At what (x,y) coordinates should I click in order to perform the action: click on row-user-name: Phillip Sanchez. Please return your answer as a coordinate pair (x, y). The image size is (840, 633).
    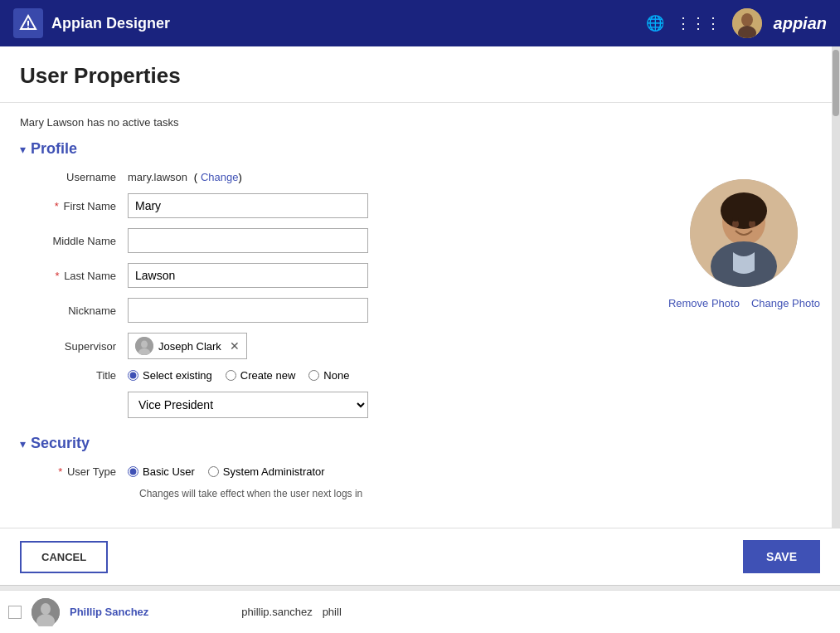
    Looking at the image, I should click on (109, 612).